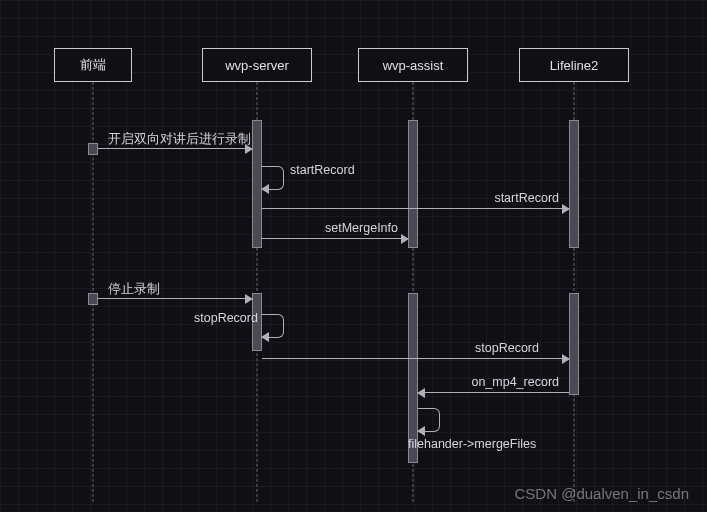  What do you see at coordinates (472, 444) in the screenshot?
I see `message-label: filehander->mergeFiles` at bounding box center [472, 444].